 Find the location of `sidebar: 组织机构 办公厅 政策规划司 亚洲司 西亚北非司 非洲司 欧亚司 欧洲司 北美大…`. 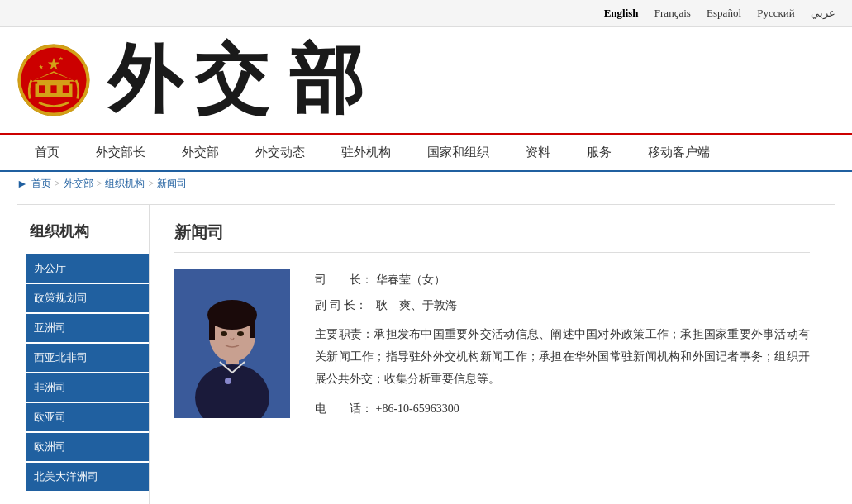

sidebar: 组织机构 办公厅 政策规划司 亚洲司 西亚北非司 非洲司 欧亚司 欧洲司 北美大… is located at coordinates (83, 354).